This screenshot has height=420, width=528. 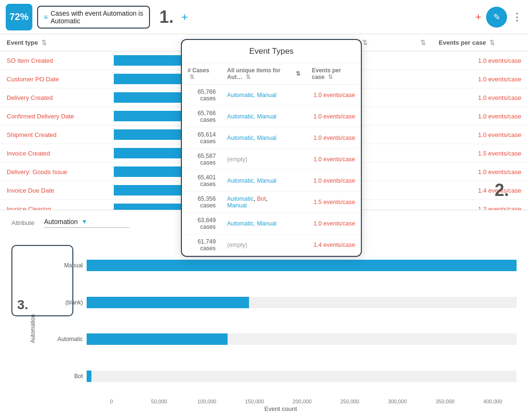 I want to click on col-event-type: Event type ⇅, so click(x=56, y=43).